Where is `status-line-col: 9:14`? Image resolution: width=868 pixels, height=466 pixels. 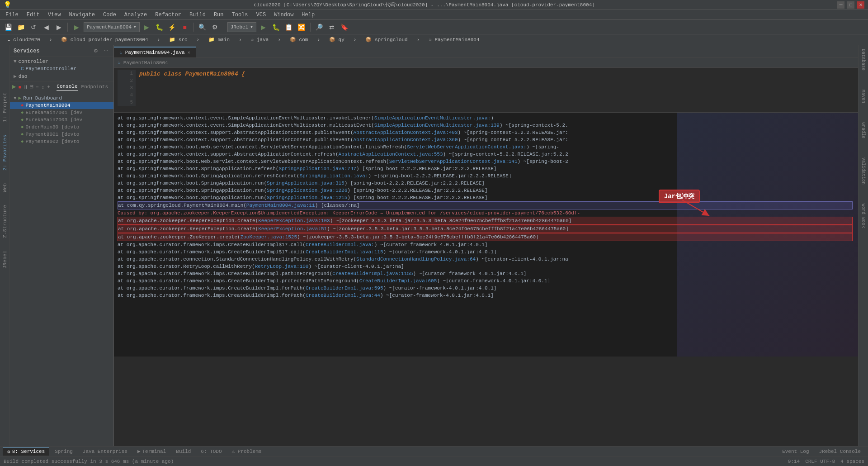 status-line-col: 9:14 is located at coordinates (794, 461).